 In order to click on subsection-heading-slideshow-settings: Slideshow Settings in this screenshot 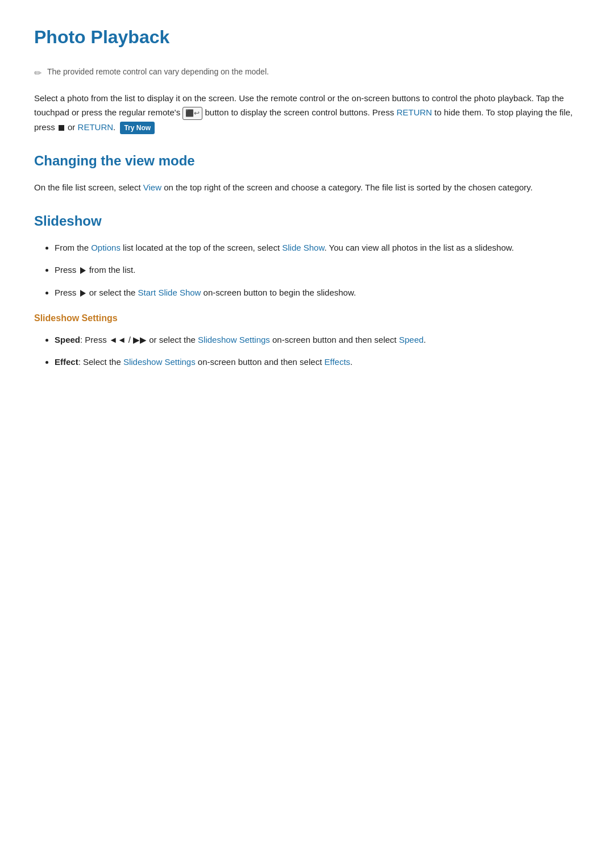, I will do `click(307, 318)`.